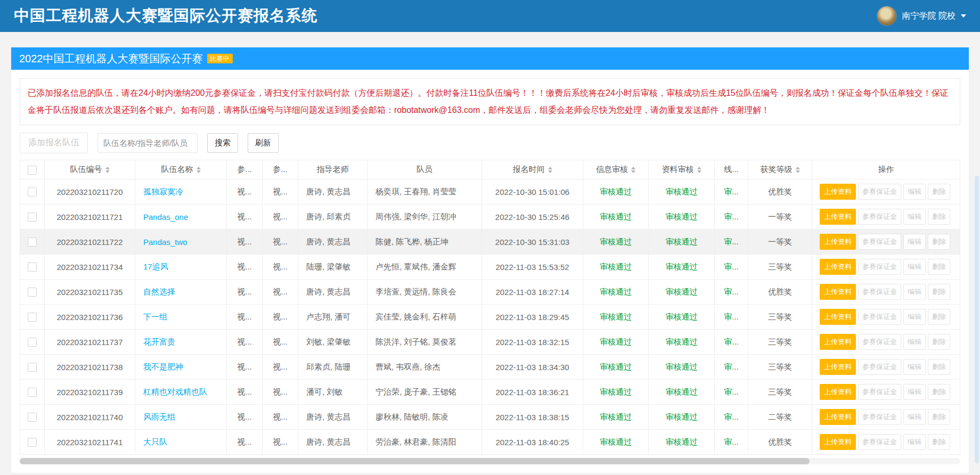 This screenshot has width=980, height=475. What do you see at coordinates (165, 242) in the screenshot?
I see `team-name-link: Pandas_two` at bounding box center [165, 242].